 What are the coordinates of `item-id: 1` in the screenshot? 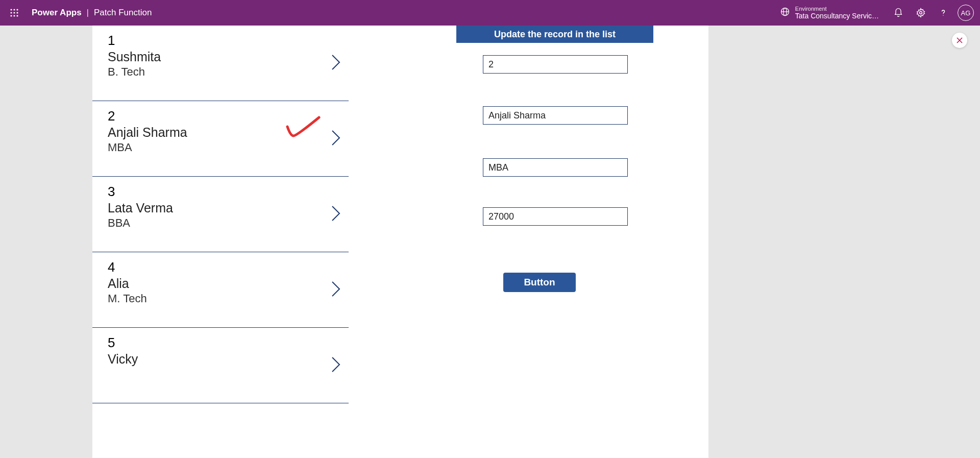 It's located at (220, 41).